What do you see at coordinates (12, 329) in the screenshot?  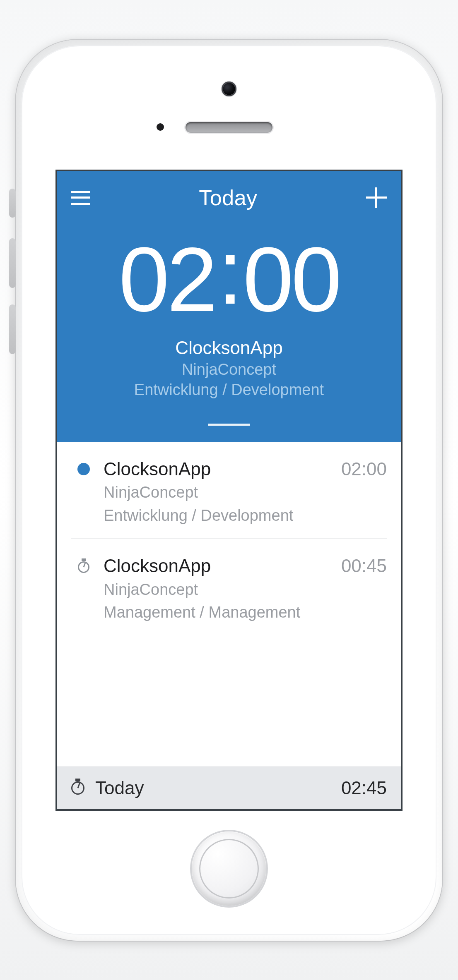 I see `phone-volume-down` at bounding box center [12, 329].